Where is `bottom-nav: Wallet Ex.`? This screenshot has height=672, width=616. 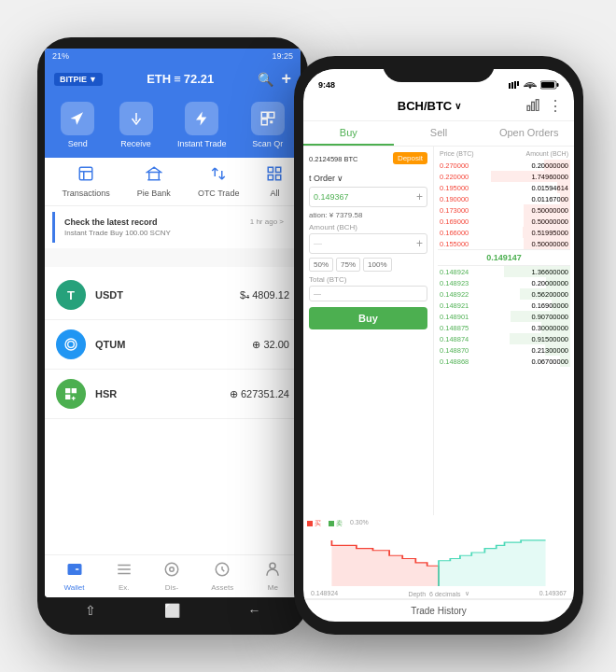 bottom-nav: Wallet Ex. is located at coordinates (173, 576).